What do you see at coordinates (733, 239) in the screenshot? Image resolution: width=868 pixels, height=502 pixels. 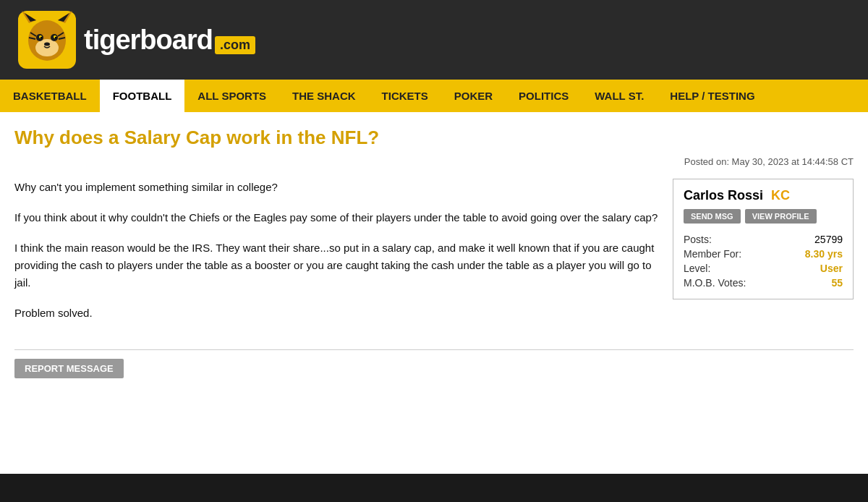 I see `stat-label-posts: Posts:` at bounding box center [733, 239].